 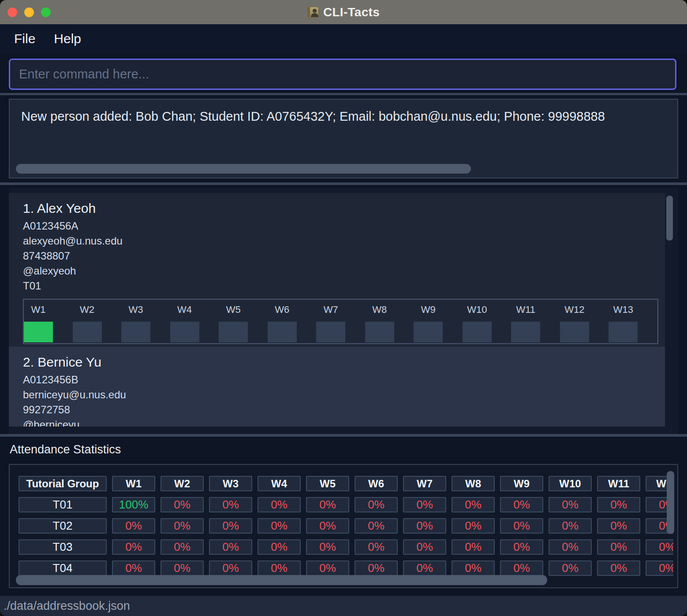 What do you see at coordinates (185, 310) in the screenshot?
I see `week-label: W4` at bounding box center [185, 310].